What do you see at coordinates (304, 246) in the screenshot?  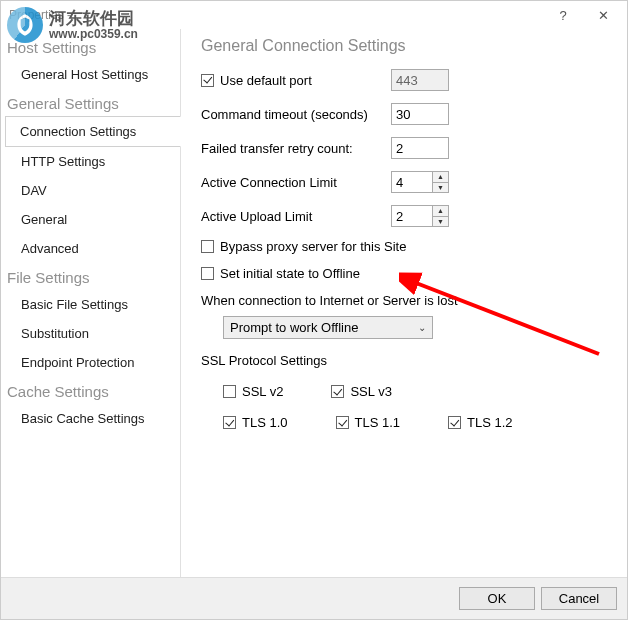 I see `bypass-proxy-checkbox: Bypass proxy server for this Site` at bounding box center [304, 246].